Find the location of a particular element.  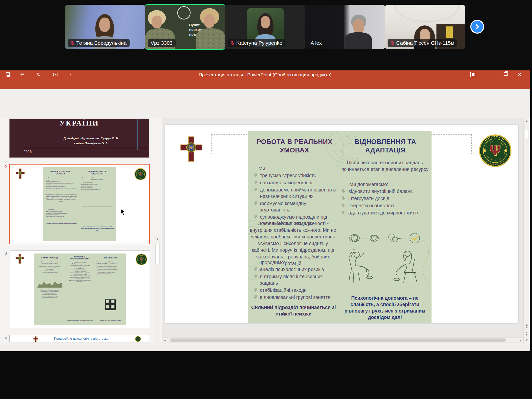

leaflet-bullet-item: відновити внутрішній баланс is located at coordinates (384, 191).